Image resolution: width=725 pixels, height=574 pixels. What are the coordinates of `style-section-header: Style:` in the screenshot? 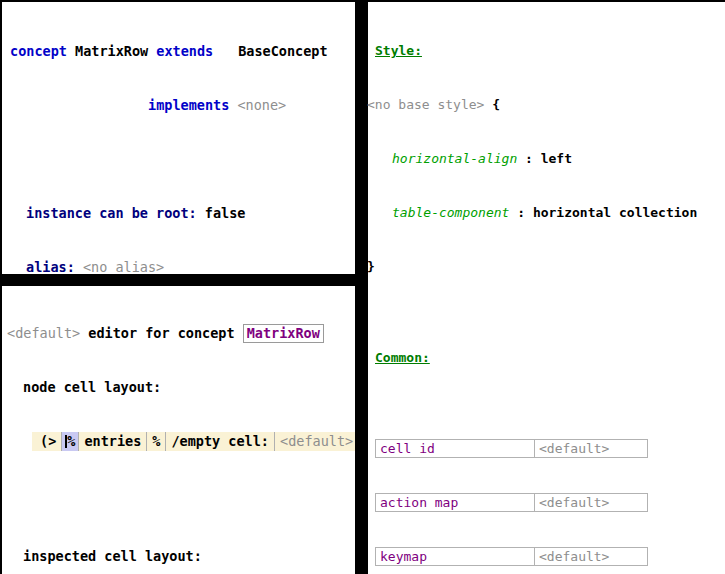 It's located at (398, 50).